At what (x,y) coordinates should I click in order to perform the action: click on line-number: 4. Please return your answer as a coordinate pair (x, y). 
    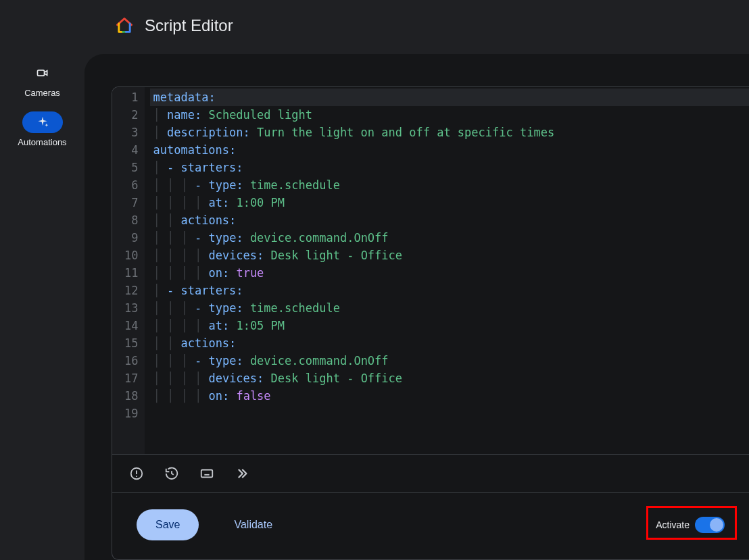
    Looking at the image, I should click on (131, 150).